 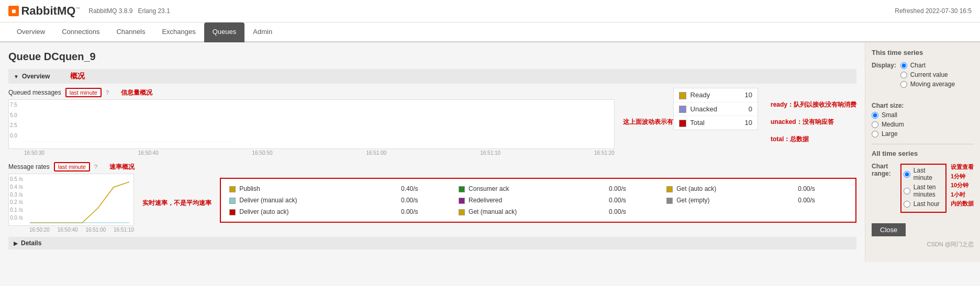 What do you see at coordinates (811, 122) in the screenshot?
I see `legend-annotations: ready：队列以接收没有响消费 unacked：没有响应答 total：总数据` at bounding box center [811, 122].